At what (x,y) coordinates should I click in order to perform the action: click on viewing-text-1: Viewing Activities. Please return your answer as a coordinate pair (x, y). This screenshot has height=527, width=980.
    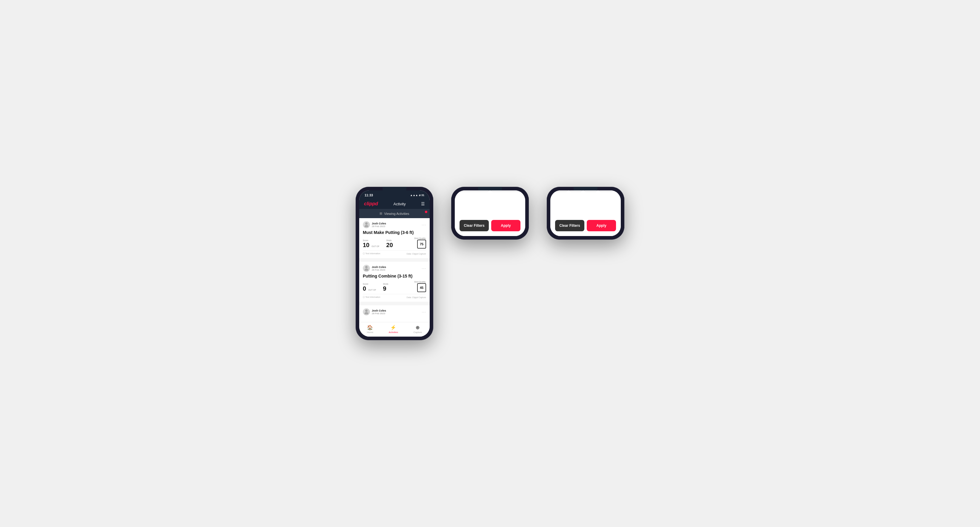
    Looking at the image, I should click on (396, 214).